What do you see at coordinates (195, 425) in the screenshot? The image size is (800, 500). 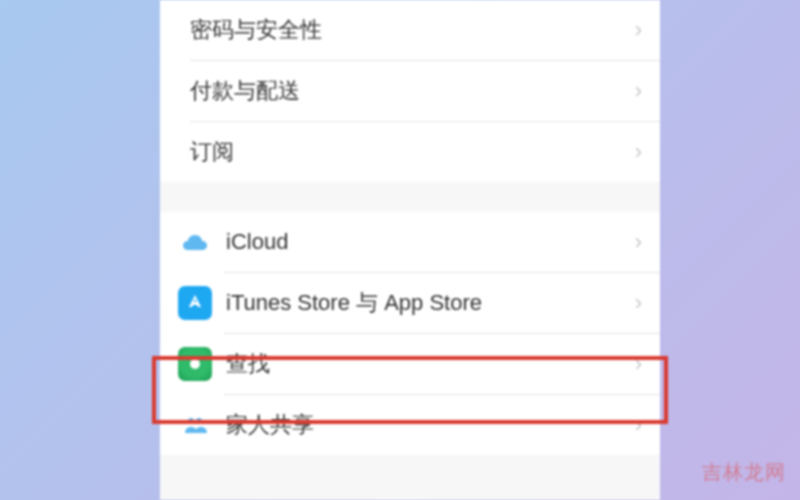 I see `family-sharing-icon` at bounding box center [195, 425].